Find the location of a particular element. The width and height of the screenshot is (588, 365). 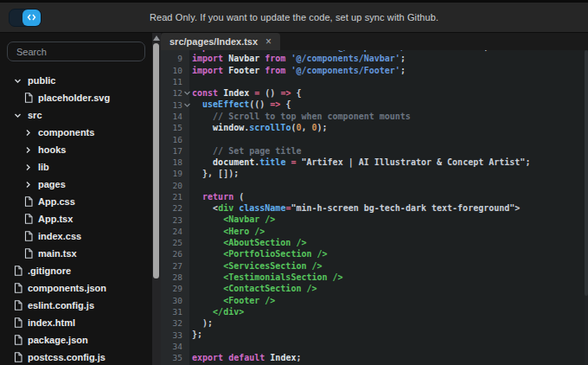

tree-item-label: placeholder.svg is located at coordinates (74, 98).